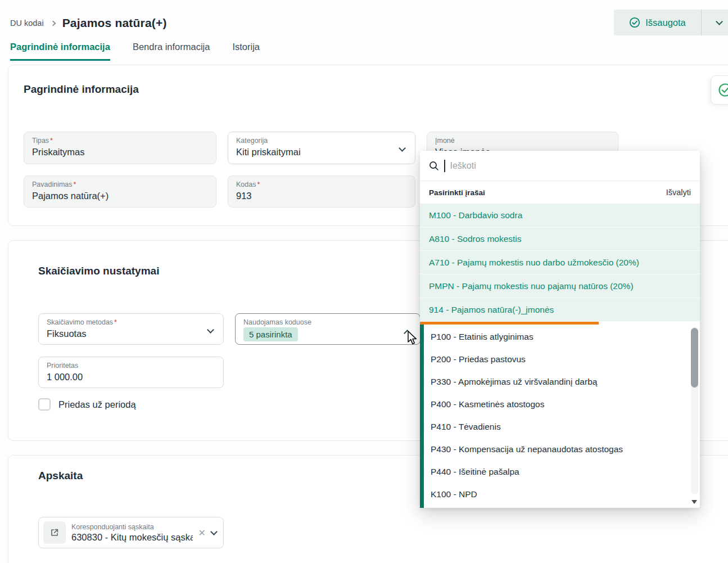 Image resolution: width=728 pixels, height=563 pixels. What do you see at coordinates (81, 89) in the screenshot?
I see `section-title-main: Pagrindinė informacija` at bounding box center [81, 89].